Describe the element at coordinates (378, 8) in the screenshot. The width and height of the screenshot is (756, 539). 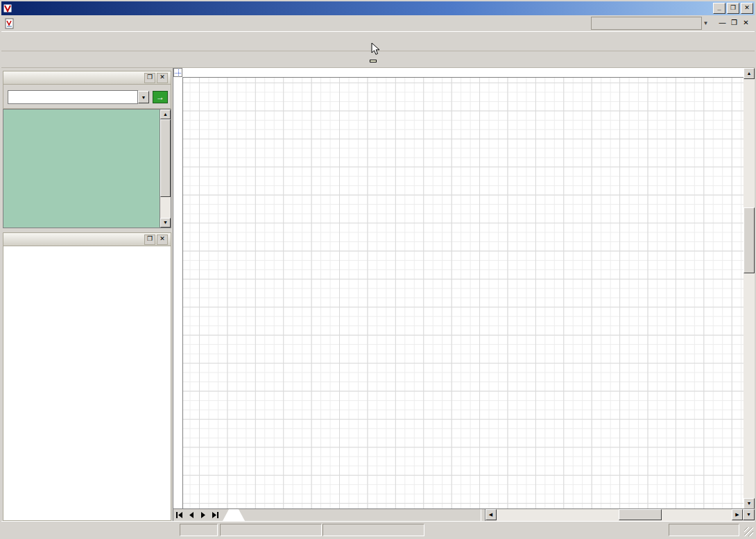
I see `title-bar: _ ❐ ✕` at that location.